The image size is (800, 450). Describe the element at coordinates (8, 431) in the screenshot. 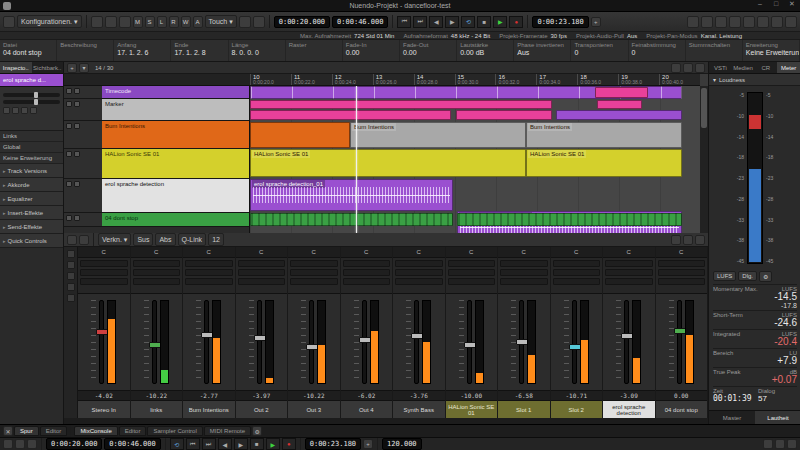

I see `close-lower-zone-icon: ✕` at that location.